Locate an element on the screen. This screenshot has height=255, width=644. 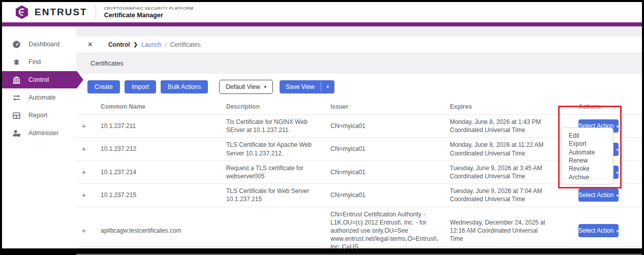
sidebar-item-control: Control is located at coordinates (43, 80).